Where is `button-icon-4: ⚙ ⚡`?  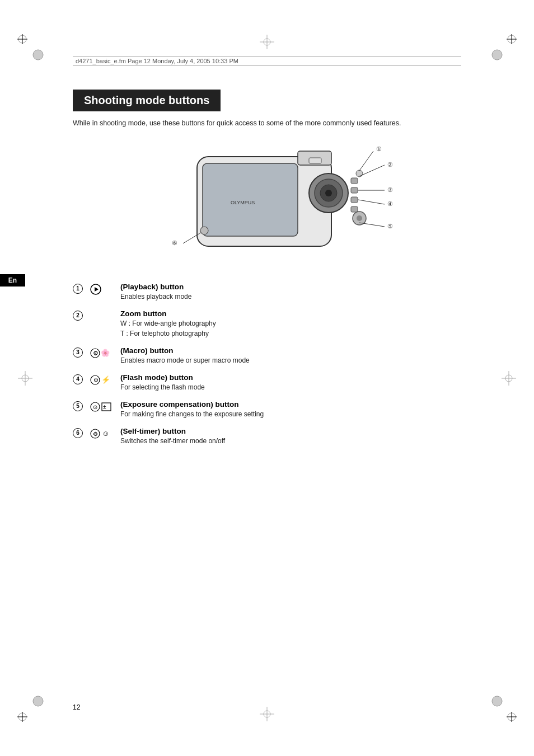
button-icon-4: ⚙ ⚡ is located at coordinates (105, 381).